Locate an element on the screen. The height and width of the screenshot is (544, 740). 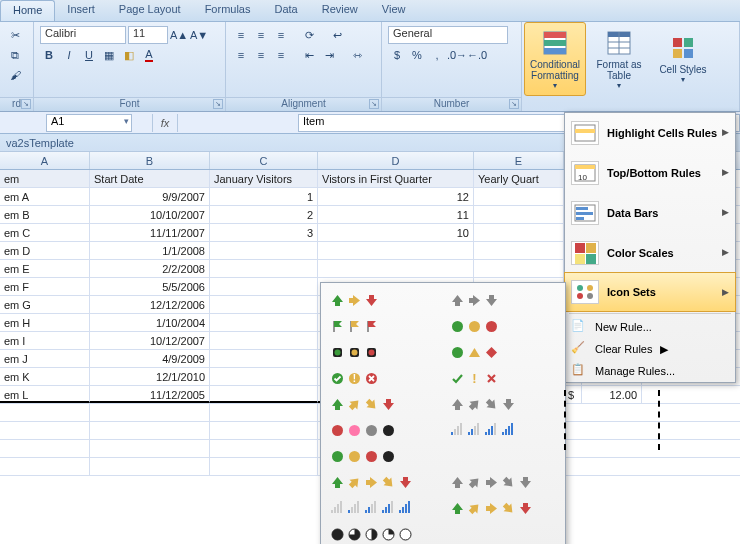
menu-color-scales: Color Scales▶ is located at coordinates (650, 253).